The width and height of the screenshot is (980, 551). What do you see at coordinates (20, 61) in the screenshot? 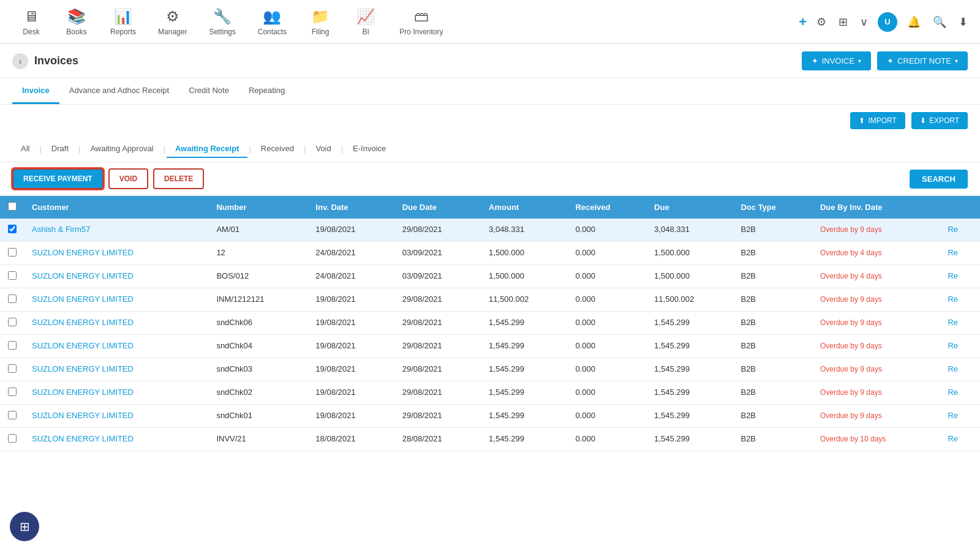
I see `back-button: ‹` at bounding box center [20, 61].